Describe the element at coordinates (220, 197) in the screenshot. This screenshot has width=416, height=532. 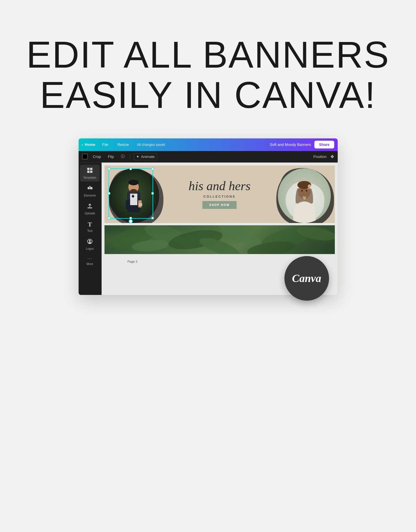
I see `banner-subtitle: COLLECTIONS` at that location.